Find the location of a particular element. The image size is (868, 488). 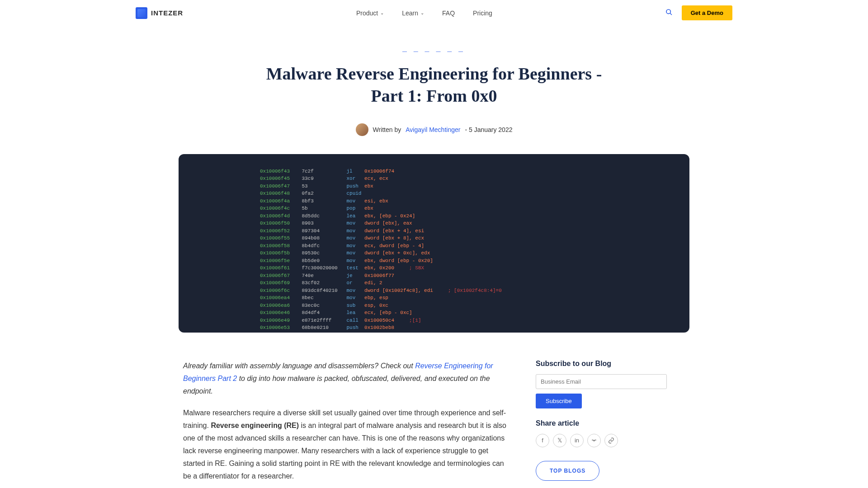

paragraph-2: Malware researchers require a diverse sk… is located at coordinates (346, 445).